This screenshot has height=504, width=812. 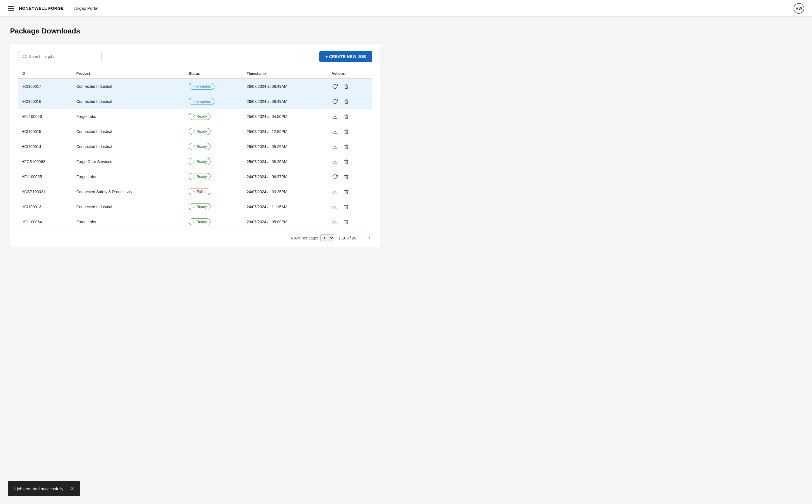 What do you see at coordinates (129, 74) in the screenshot?
I see `col-product: Product` at bounding box center [129, 74].